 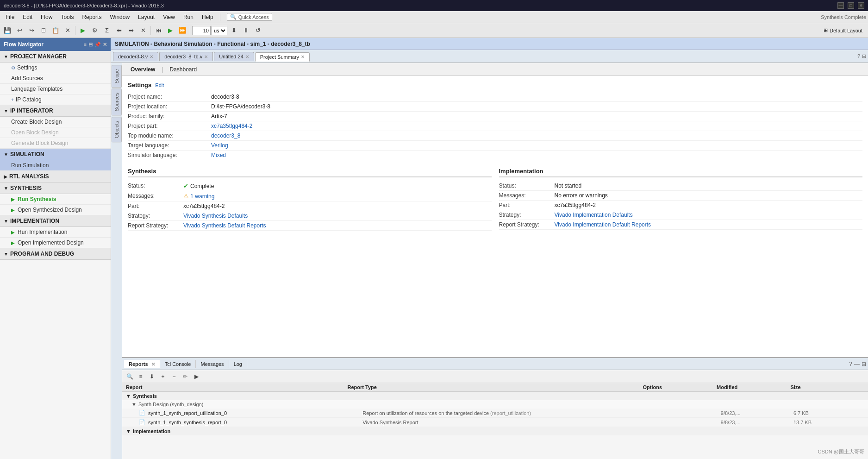 I want to click on bottom-tab-reports: Reports ✕, so click(x=142, y=364).